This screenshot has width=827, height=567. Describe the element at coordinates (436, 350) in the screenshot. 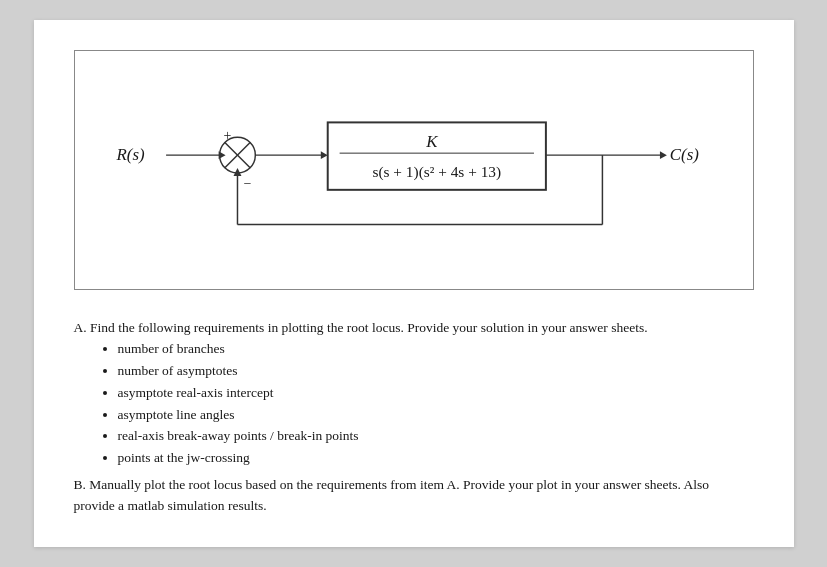

I see `bullet-1: number of branches` at that location.